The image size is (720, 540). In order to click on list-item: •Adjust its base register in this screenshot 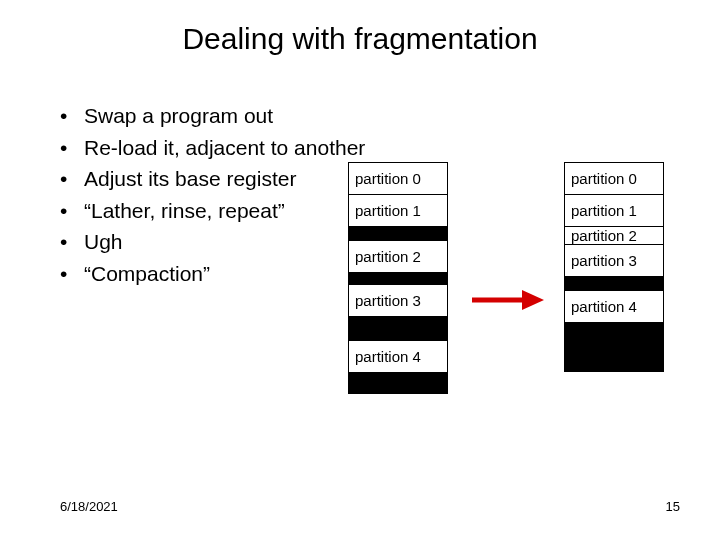, I will do `click(212, 179)`.